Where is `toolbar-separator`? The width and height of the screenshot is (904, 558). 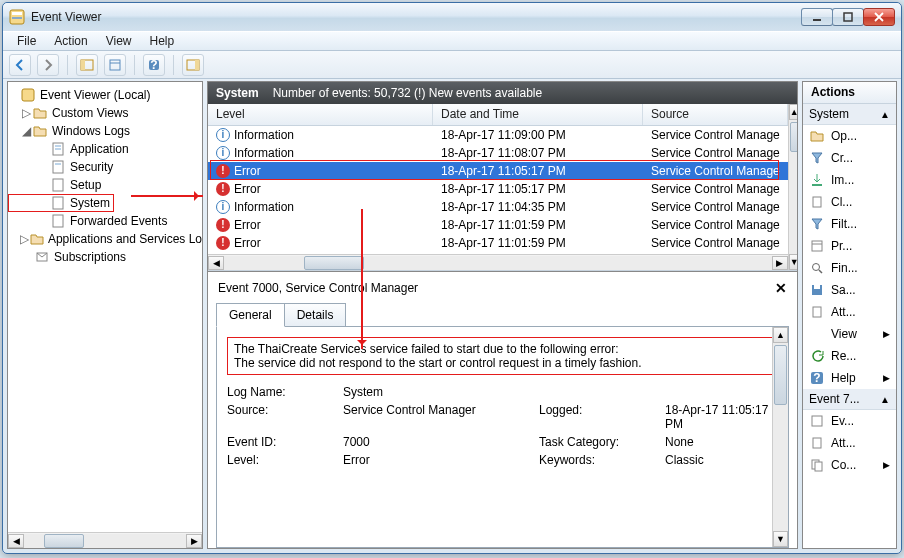 toolbar-separator is located at coordinates (174, 65).